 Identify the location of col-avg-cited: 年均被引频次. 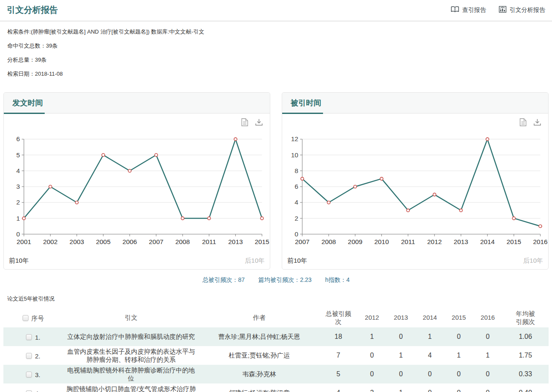
(525, 318).